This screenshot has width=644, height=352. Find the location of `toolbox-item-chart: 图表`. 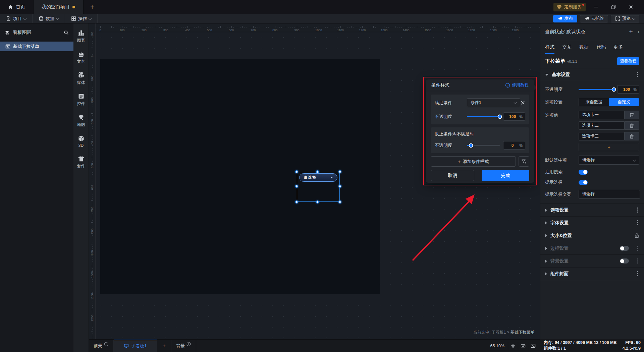

toolbox-item-chart: 图表 is located at coordinates (81, 36).